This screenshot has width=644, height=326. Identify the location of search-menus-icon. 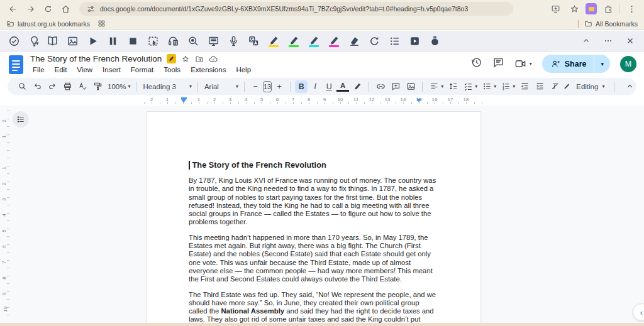
(22, 87).